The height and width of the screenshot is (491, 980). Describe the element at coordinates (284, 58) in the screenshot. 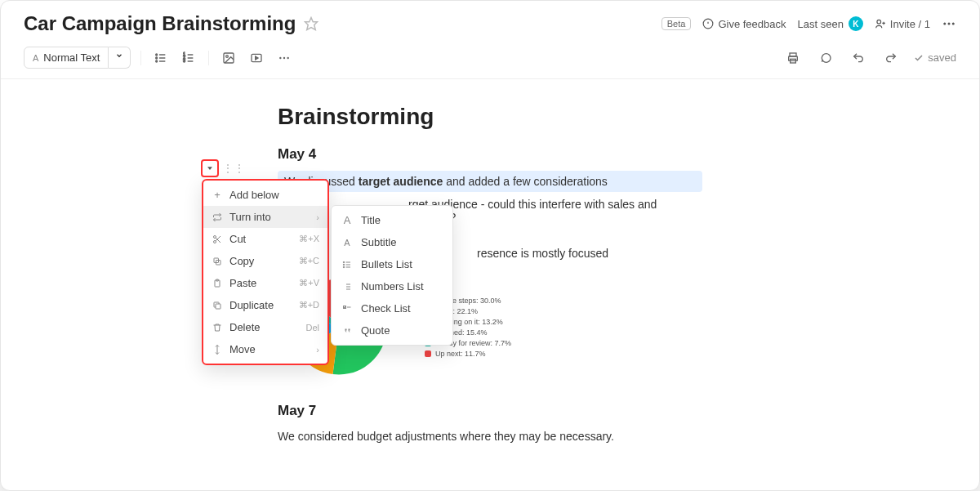

I see `more-toolbar-icon` at that location.